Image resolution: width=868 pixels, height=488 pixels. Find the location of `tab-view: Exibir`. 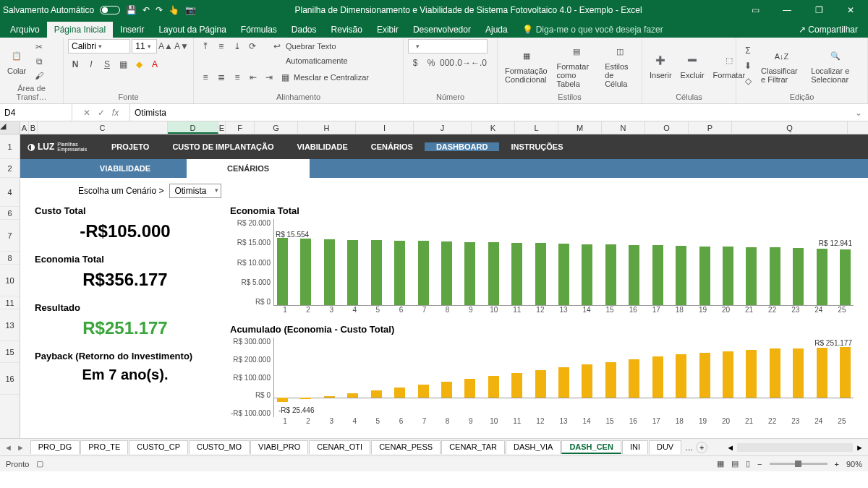

tab-view: Exibir is located at coordinates (388, 30).